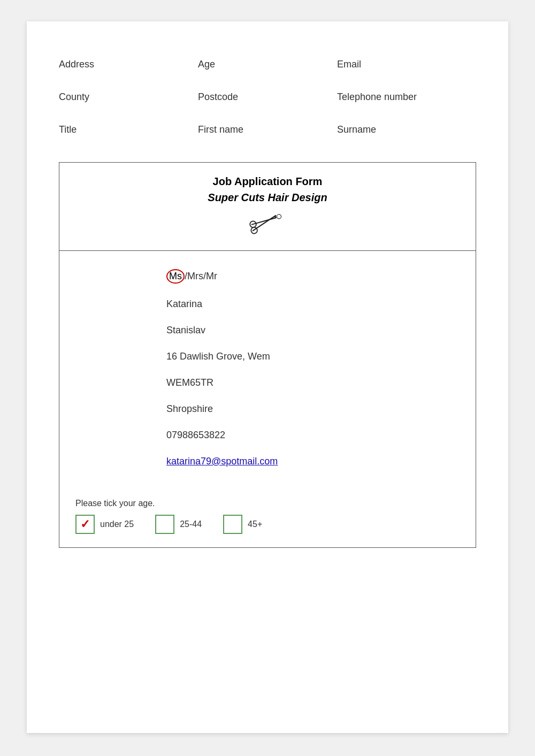 The width and height of the screenshot is (535, 756). I want to click on county-value: Shropshire, so click(313, 409).